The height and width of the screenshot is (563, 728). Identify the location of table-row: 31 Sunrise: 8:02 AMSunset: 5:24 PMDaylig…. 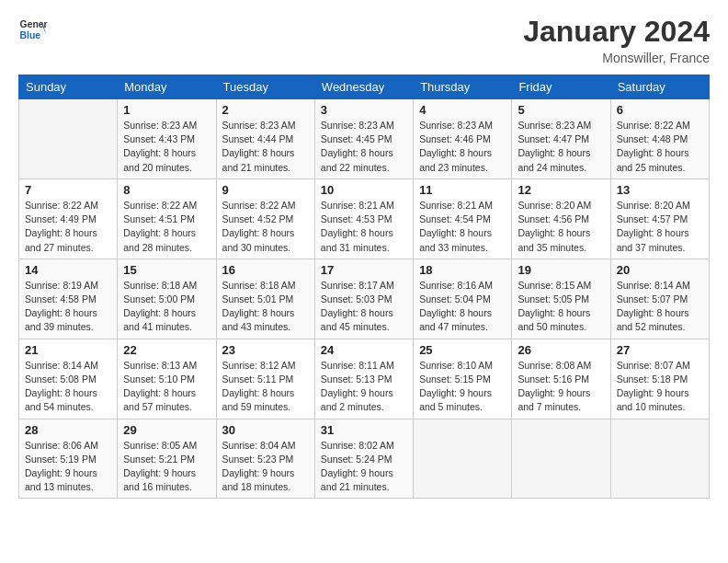
(364, 458).